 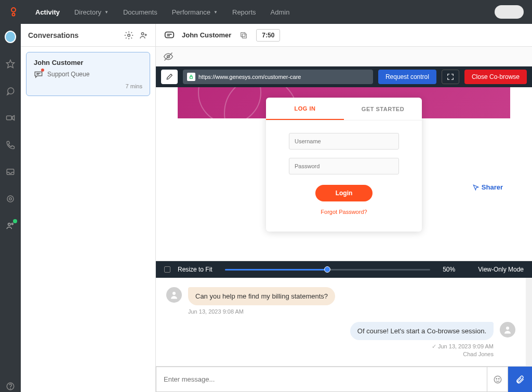 I want to click on customer-name: John Customer, so click(x=207, y=35).